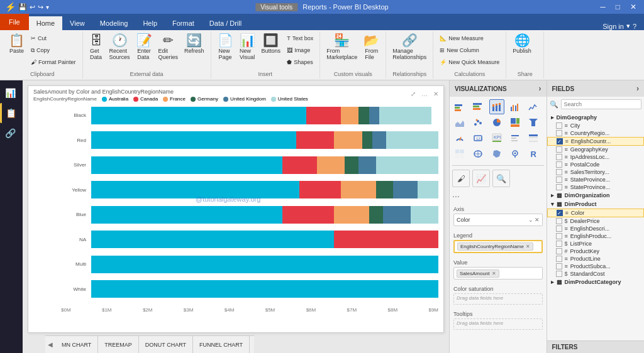 The height and width of the screenshot is (353, 644). Describe the element at coordinates (371, 47) in the screenshot. I see `from-file-button: 📂 FromFile` at that location.